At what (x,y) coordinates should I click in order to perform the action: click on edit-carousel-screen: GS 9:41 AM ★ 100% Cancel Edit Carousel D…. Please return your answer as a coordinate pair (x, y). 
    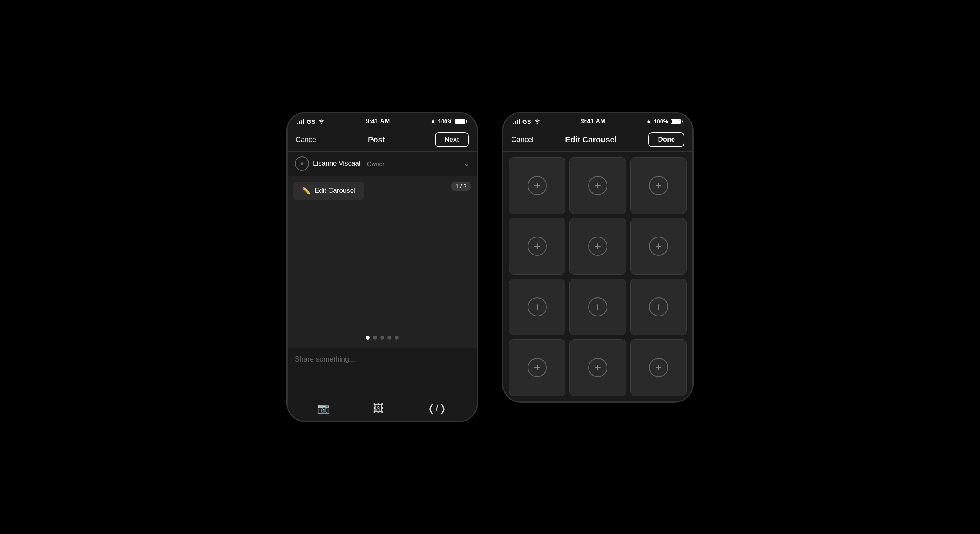
    Looking at the image, I should click on (598, 257).